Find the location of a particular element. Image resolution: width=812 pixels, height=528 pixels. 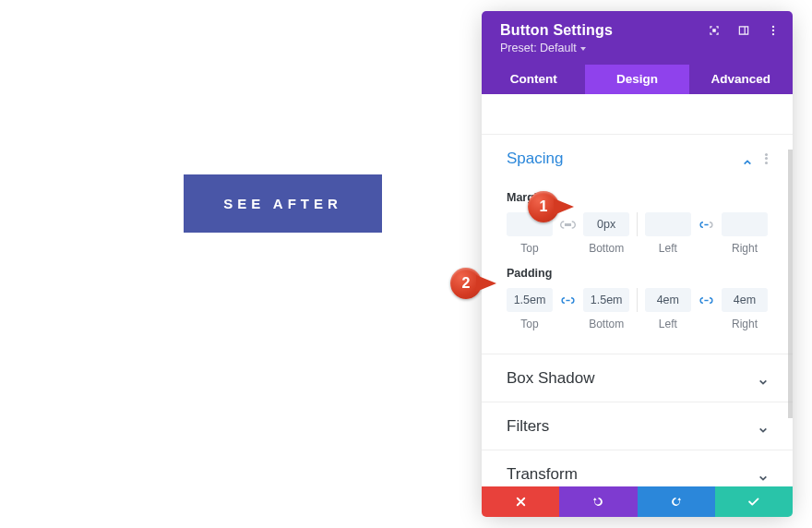

margin-right-input is located at coordinates (745, 224).